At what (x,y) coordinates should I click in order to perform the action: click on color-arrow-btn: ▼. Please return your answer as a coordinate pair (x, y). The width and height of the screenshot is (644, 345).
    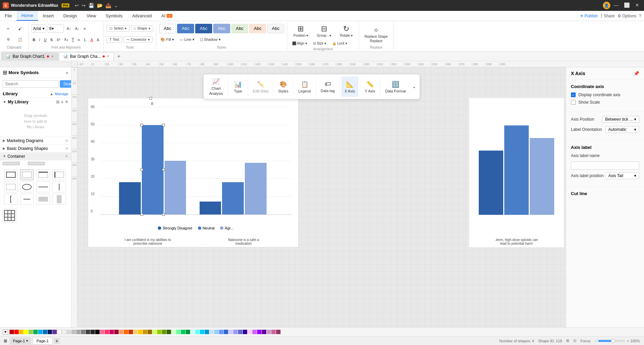
    Looking at the image, I should click on (5, 332).